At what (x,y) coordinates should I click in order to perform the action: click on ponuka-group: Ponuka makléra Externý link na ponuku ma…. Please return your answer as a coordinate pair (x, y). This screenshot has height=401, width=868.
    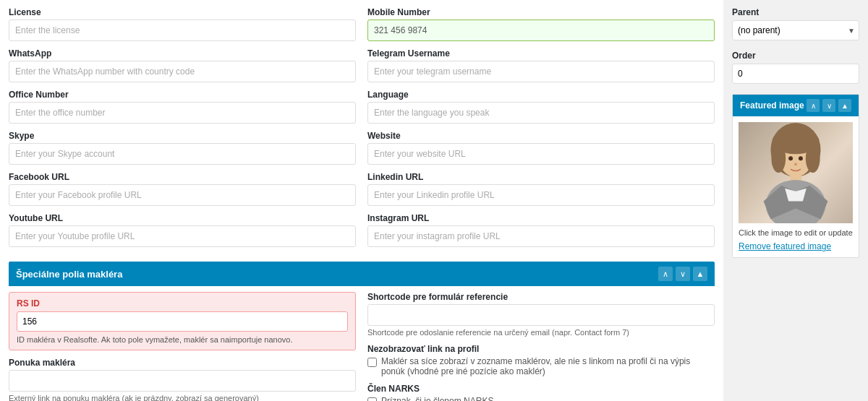
    Looking at the image, I should click on (182, 379).